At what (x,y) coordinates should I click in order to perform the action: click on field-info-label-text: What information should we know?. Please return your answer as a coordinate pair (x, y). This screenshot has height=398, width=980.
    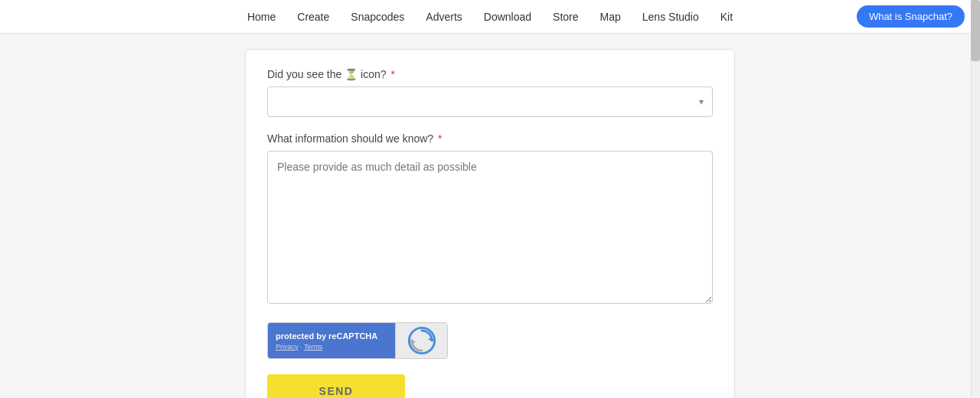
    Looking at the image, I should click on (351, 139).